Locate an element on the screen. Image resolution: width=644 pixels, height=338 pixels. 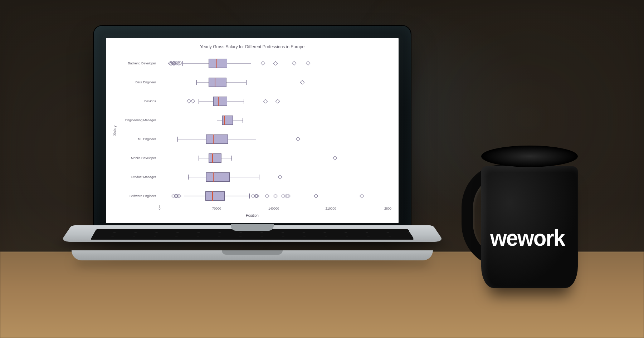
category-row: Backend Developer is located at coordinates (274, 63).